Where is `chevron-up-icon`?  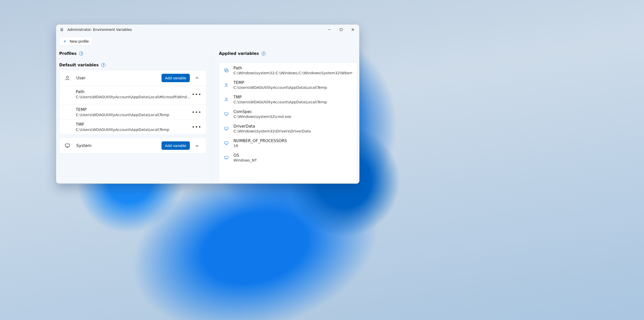 chevron-up-icon is located at coordinates (197, 78).